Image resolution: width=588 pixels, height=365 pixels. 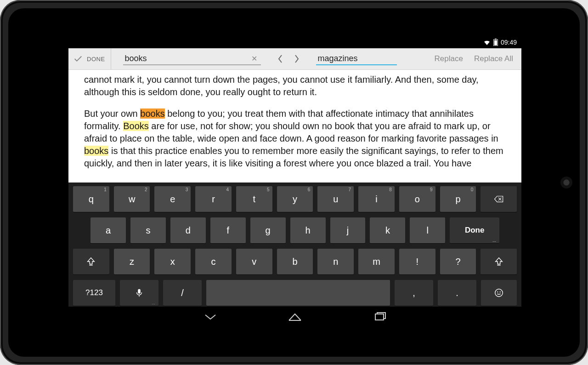 I want to click on key-n: n, so click(x=335, y=262).